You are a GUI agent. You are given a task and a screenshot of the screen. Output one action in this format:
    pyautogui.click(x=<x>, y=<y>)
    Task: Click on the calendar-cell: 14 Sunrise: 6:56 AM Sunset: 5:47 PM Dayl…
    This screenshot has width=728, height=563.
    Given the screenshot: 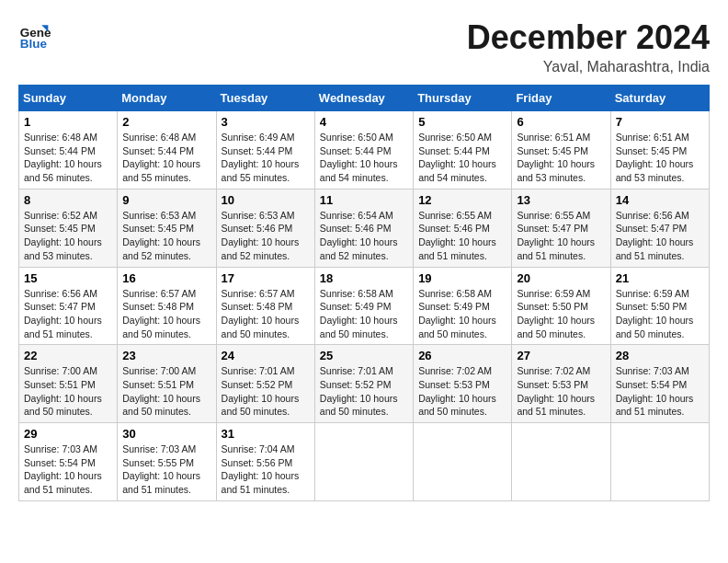 What is the action you would take?
    pyautogui.click(x=660, y=228)
    